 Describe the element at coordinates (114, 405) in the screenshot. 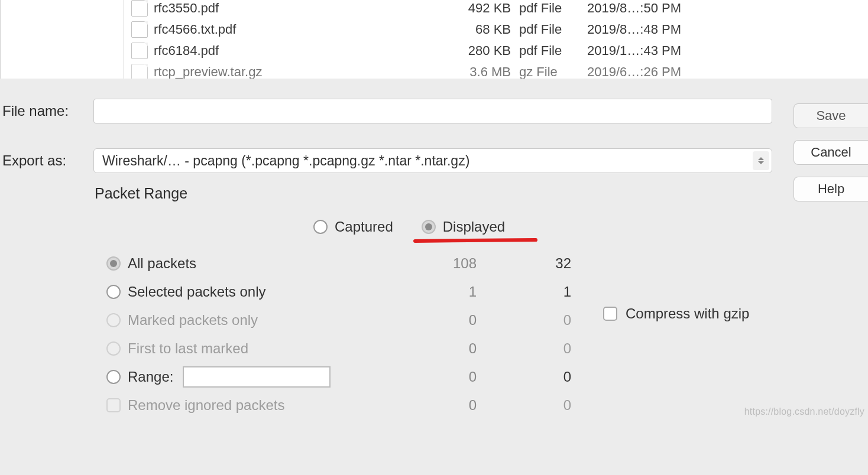

I see `remove-ignored-checkbox` at that location.